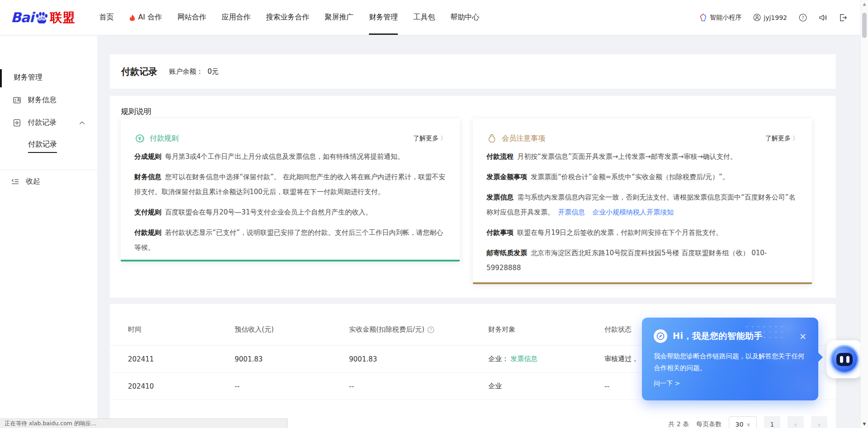 This screenshot has width=868, height=428. I want to click on nav-menu: 首页 AI 合作 网站合作 应用合作 搜索业务合作 聚屏推广 财务管理 工具包 …, so click(289, 17).